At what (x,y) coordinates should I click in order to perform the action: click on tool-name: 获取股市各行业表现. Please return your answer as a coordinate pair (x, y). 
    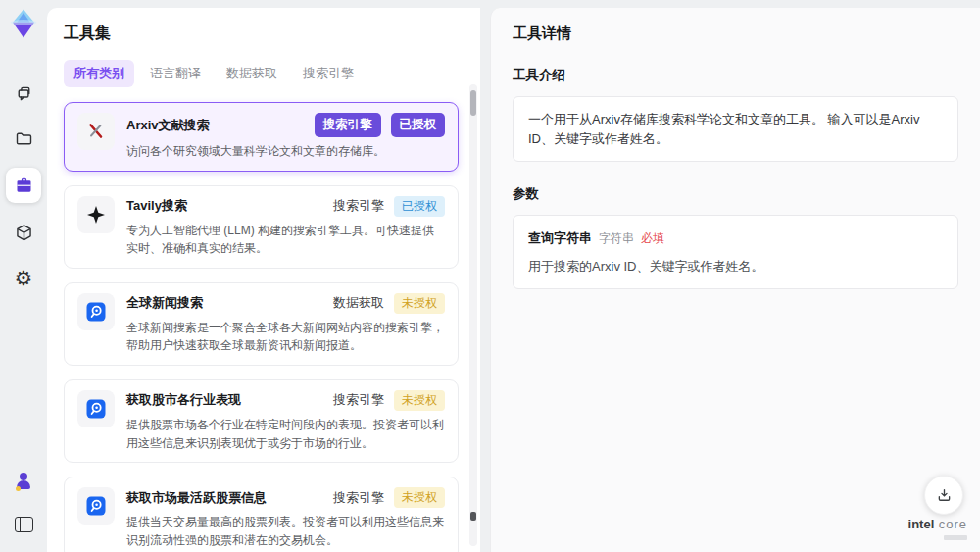
    Looking at the image, I should click on (184, 400).